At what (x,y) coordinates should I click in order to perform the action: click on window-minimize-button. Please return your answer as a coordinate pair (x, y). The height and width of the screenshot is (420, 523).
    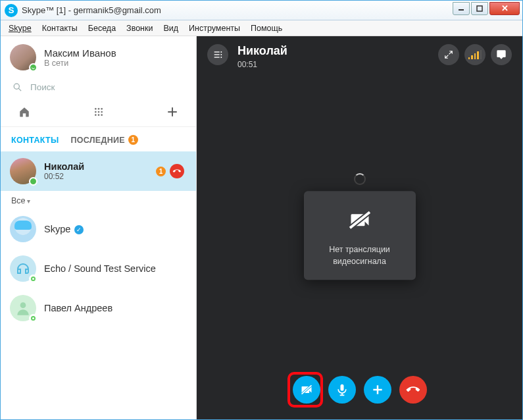
    Looking at the image, I should click on (461, 9).